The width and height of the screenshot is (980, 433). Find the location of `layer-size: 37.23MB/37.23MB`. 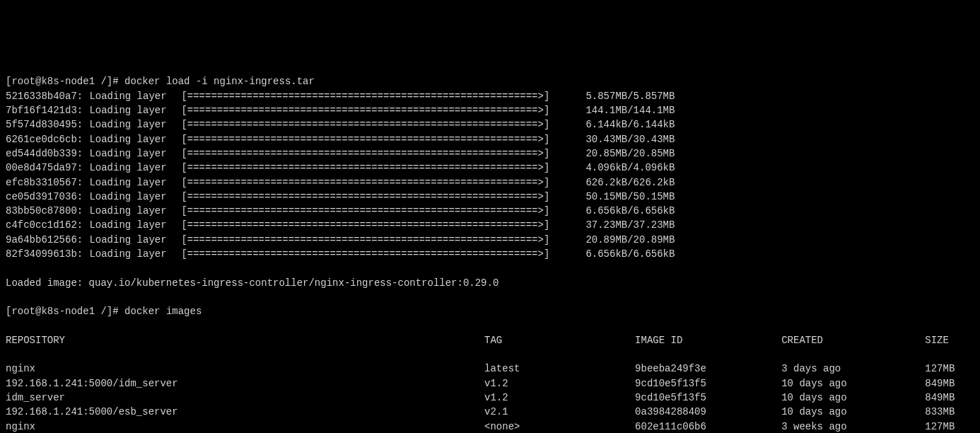

layer-size: 37.23MB/37.23MB is located at coordinates (623, 225).